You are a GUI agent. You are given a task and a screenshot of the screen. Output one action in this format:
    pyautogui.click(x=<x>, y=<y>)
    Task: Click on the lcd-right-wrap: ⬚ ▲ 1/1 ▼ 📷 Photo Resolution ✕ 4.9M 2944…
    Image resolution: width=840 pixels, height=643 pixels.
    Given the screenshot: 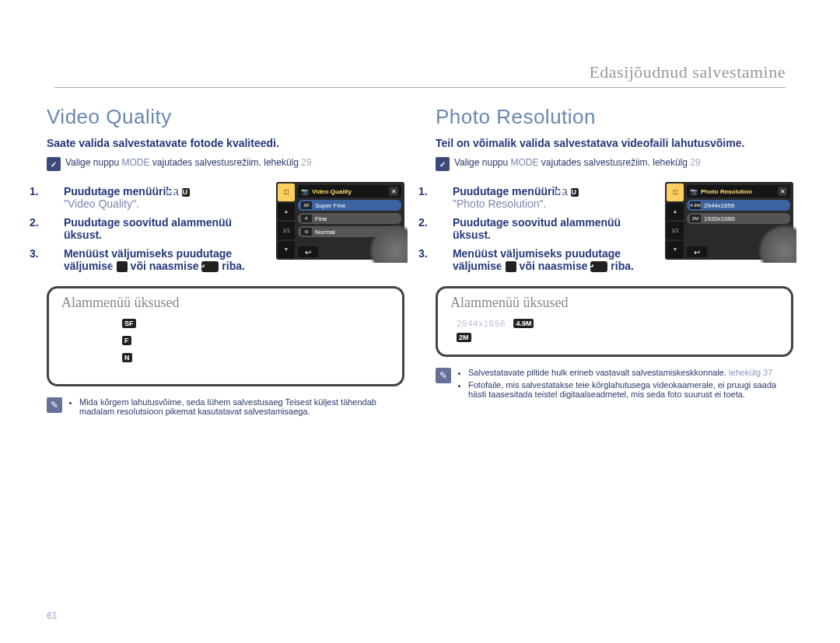 What is the action you would take?
    pyautogui.click(x=730, y=221)
    